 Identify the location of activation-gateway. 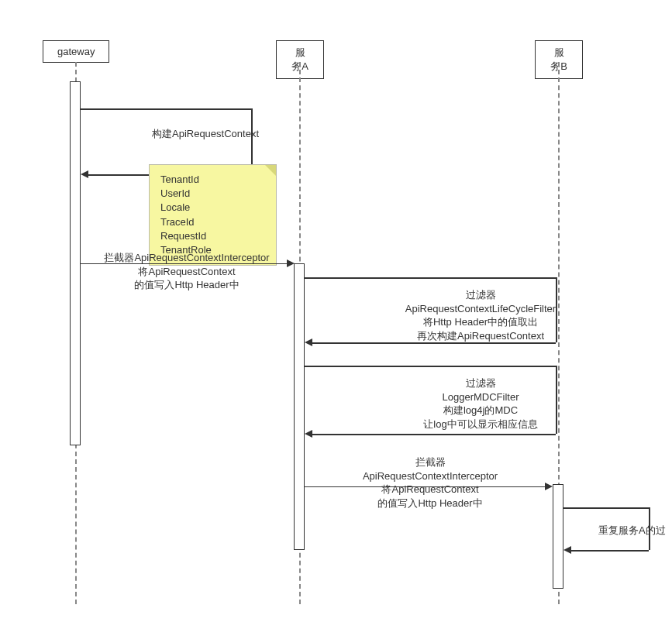
(75, 263).